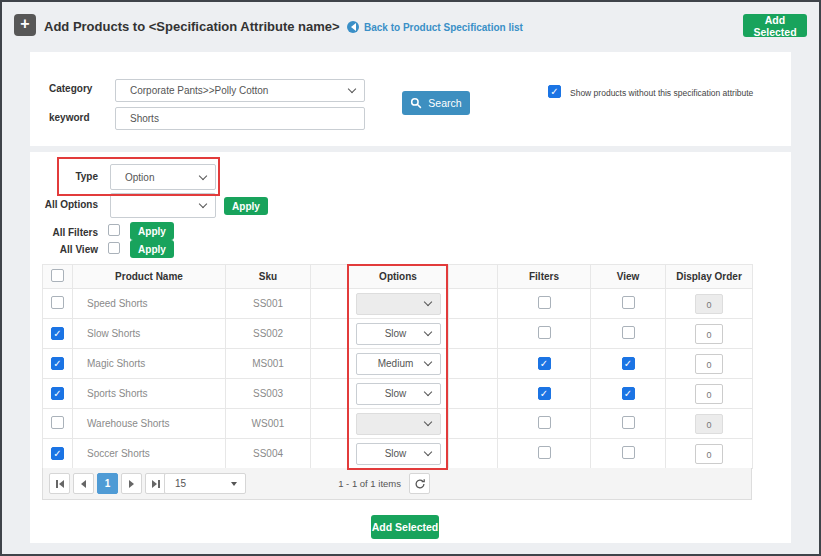 Image resolution: width=821 pixels, height=556 pixels. What do you see at coordinates (163, 177) in the screenshot?
I see `type-select: Option` at bounding box center [163, 177].